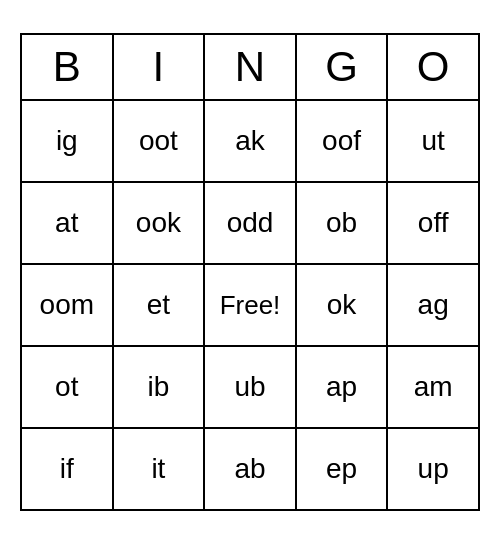 This screenshot has height=544, width=500. Describe the element at coordinates (251, 67) in the screenshot. I see `header-cell-n: N` at that location.